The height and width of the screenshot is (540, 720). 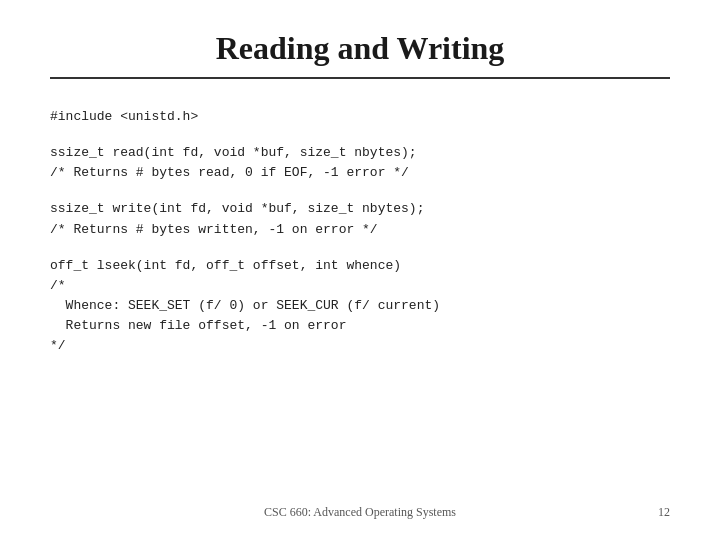 I want to click on footer-course: CSC 660: Advanced Operating Systems, so click(x=360, y=512).